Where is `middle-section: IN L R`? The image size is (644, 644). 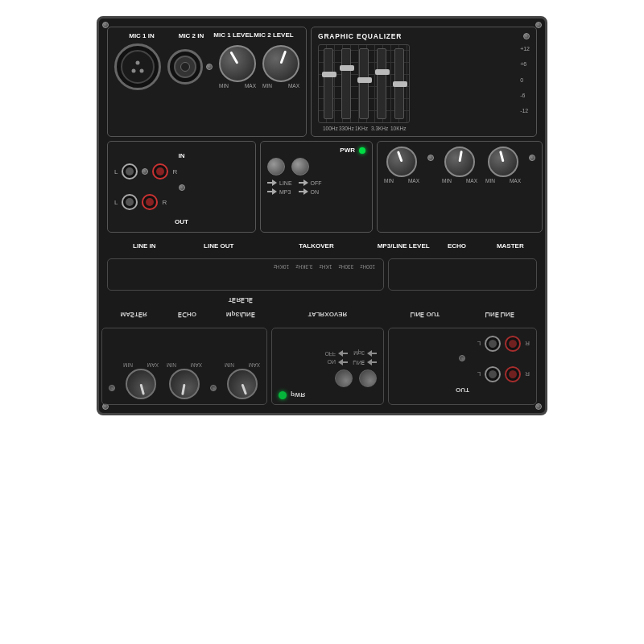
middle-section: IN L R is located at coordinates (322, 187).